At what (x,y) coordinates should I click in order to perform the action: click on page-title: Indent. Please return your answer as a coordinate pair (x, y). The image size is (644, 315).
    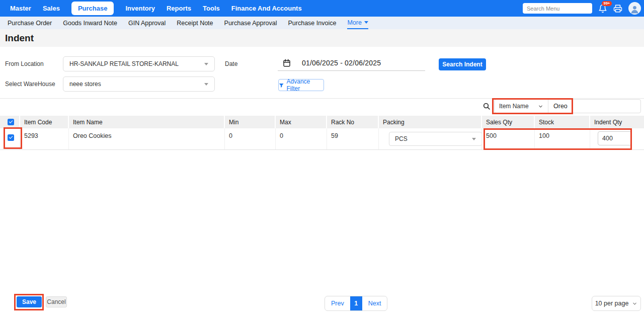
    Looking at the image, I should click on (19, 38).